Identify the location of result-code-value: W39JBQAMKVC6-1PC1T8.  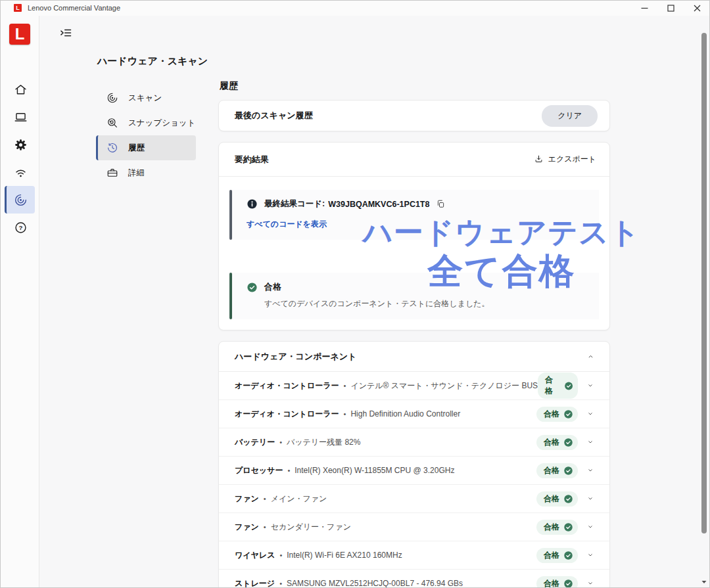
(379, 204).